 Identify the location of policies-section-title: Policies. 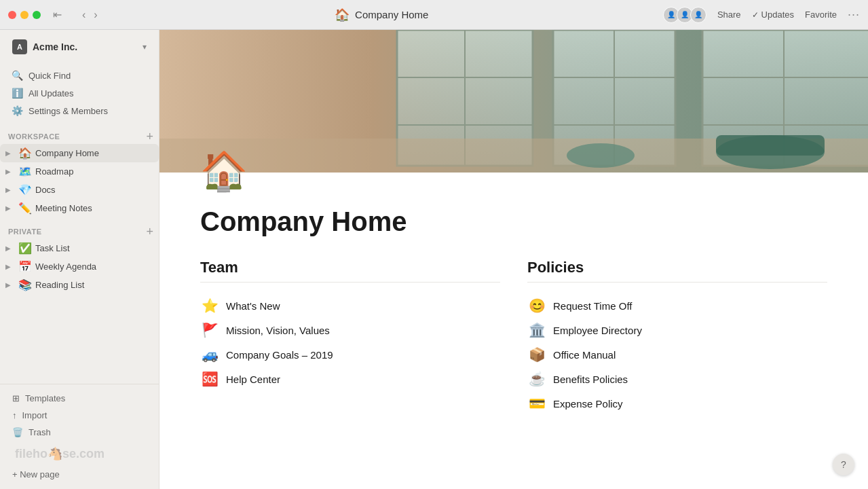
(677, 270).